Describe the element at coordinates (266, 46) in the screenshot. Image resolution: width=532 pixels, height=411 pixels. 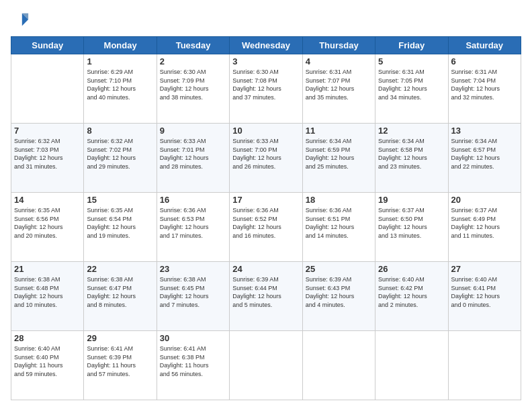
I see `day-header-row: SundayMondayTuesdayWednesdayThursdayFrid…` at that location.